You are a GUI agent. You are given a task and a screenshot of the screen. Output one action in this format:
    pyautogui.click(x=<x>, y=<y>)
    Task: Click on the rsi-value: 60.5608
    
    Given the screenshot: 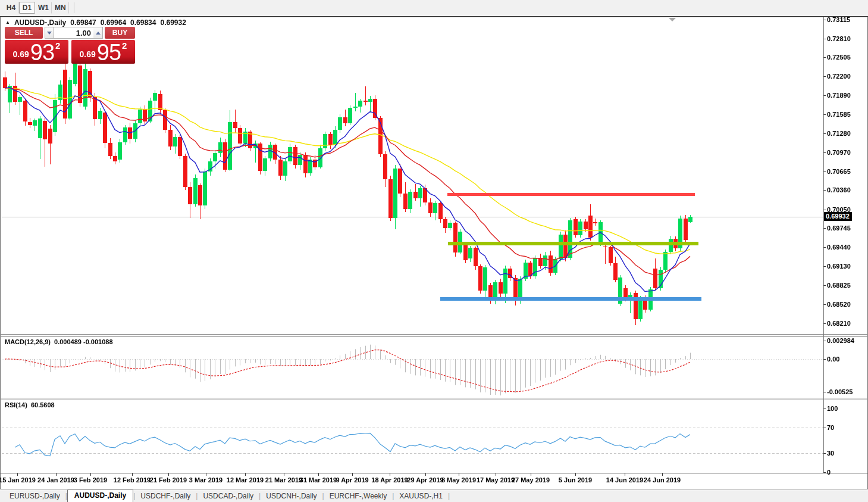 What is the action you would take?
    pyautogui.click(x=43, y=405)
    